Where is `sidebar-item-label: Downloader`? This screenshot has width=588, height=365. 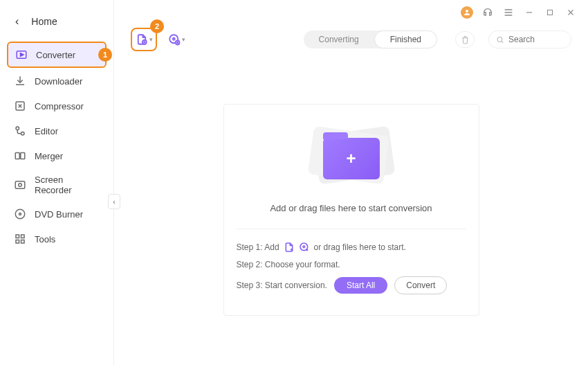
sidebar-item-label: Downloader is located at coordinates (58, 82).